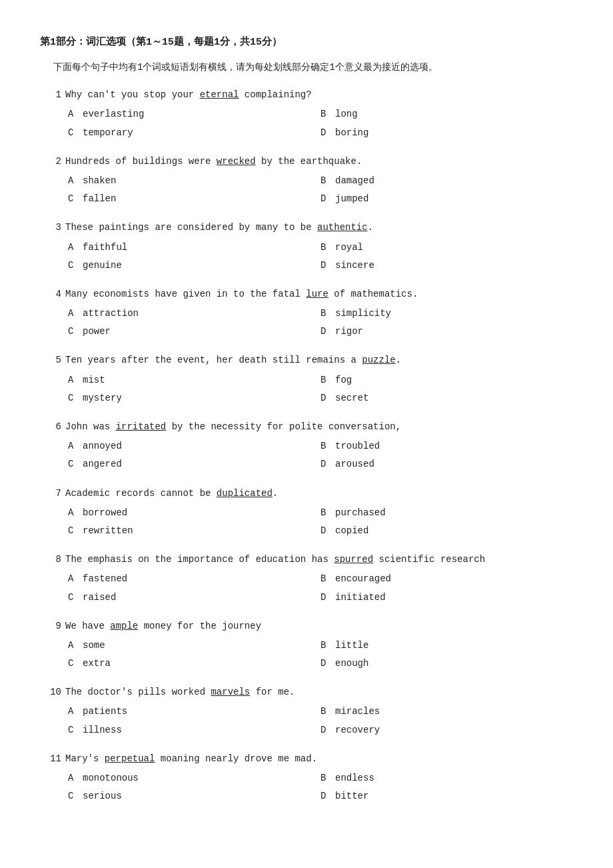 The width and height of the screenshot is (613, 868). Describe the element at coordinates (446, 712) in the screenshot. I see `option-10-B: Bmiracles` at that location.